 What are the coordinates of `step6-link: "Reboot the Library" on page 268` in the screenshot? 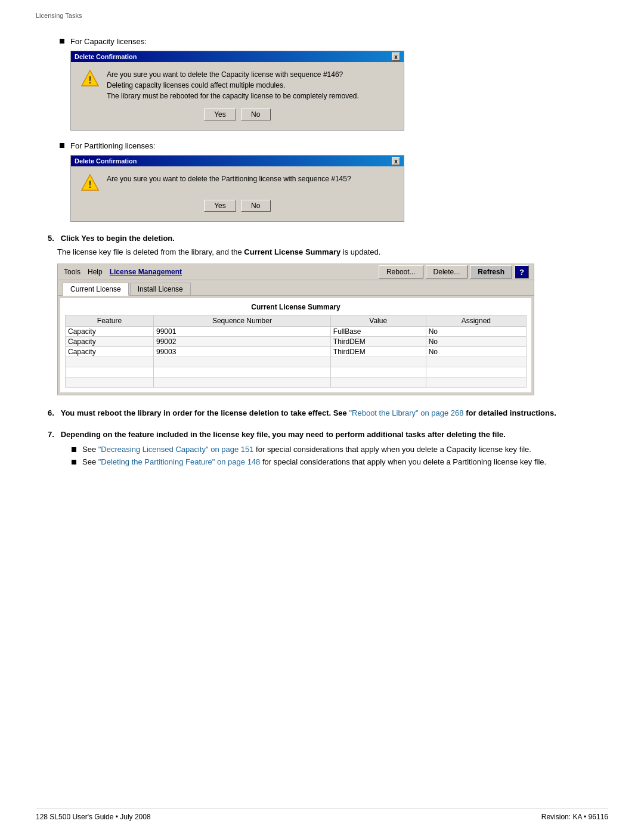 It's located at (406, 413).